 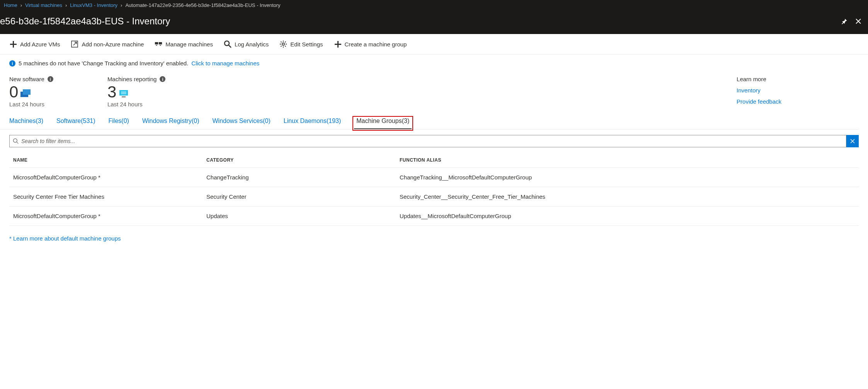 What do you see at coordinates (137, 92) in the screenshot?
I see `stat-machines-reporting: Machines reporting i 3 Last 24 hours` at bounding box center [137, 92].